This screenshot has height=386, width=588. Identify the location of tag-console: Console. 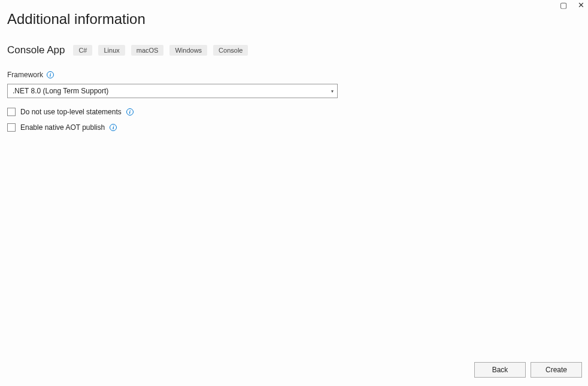
(231, 50).